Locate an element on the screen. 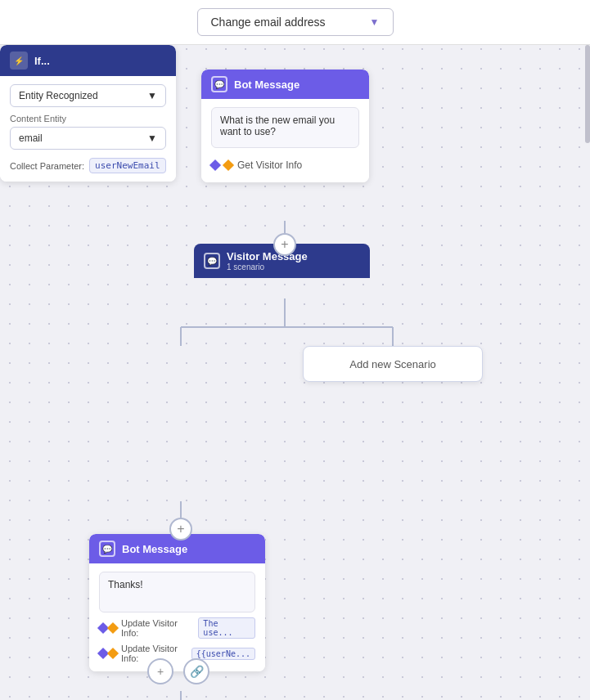 The width and height of the screenshot is (590, 700). add-button-2-label: + is located at coordinates (180, 529).